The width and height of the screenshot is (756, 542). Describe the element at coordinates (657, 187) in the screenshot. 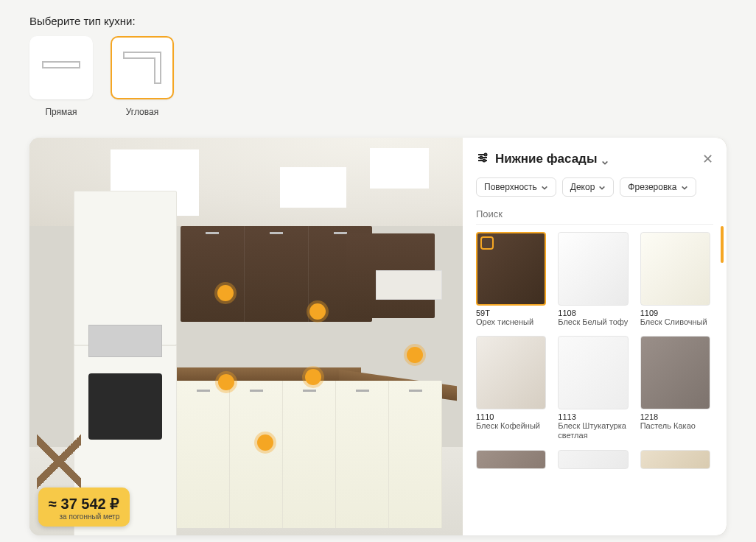

I see `filter-milling: Фрезеровка` at that location.